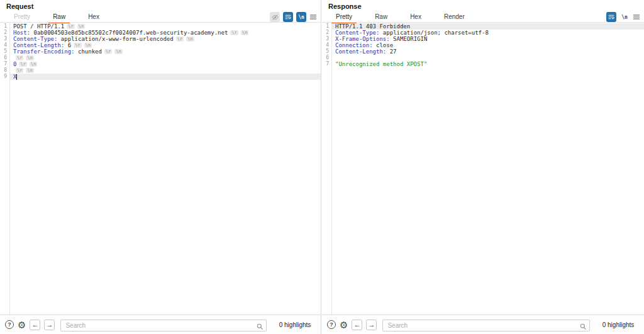 The height and width of the screenshot is (334, 644). I want to click on code-line: 7"Unrecognized method XPOST", so click(483, 64).